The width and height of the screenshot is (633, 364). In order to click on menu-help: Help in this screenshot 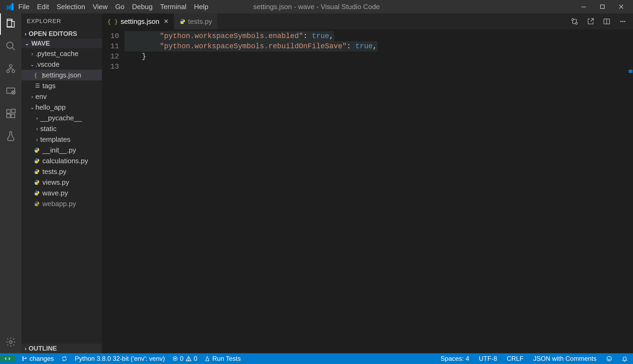, I will do `click(201, 7)`.